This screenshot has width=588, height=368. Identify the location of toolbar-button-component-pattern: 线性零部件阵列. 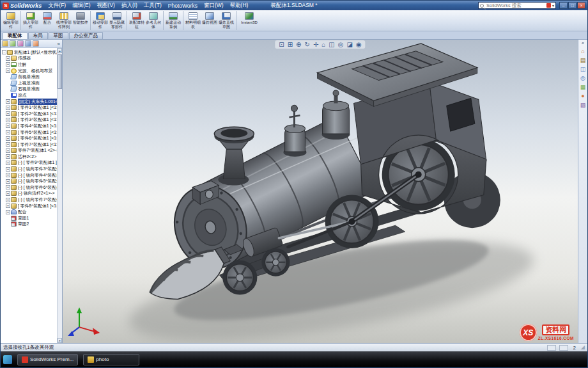
(64, 20).